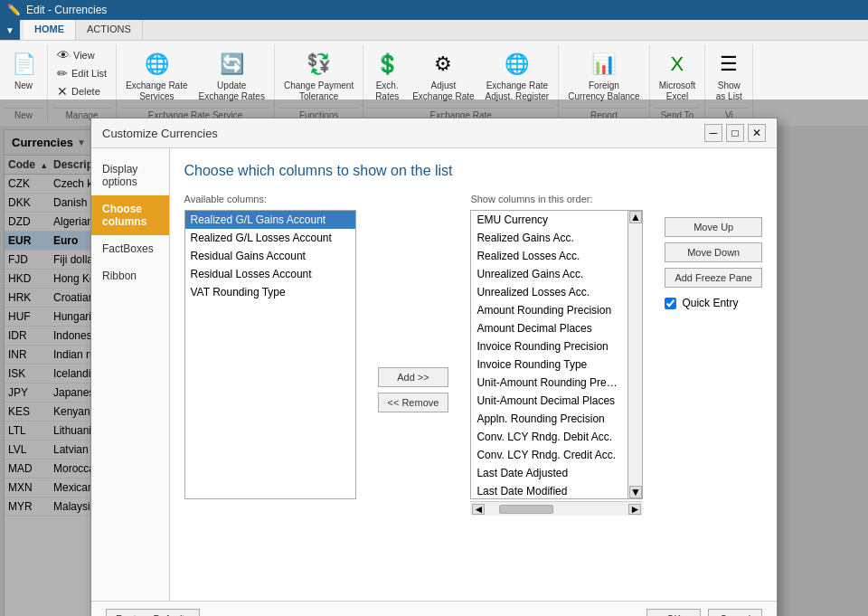 The width and height of the screenshot is (868, 616). I want to click on list-item: Conv. LCY Rndg. Debit Acc., so click(550, 437).